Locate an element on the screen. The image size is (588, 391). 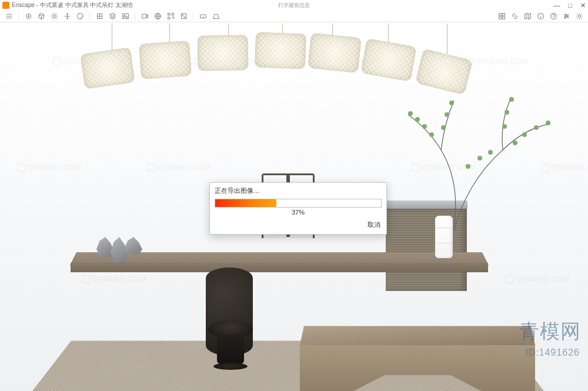
plant is located at coordinates (482, 159).